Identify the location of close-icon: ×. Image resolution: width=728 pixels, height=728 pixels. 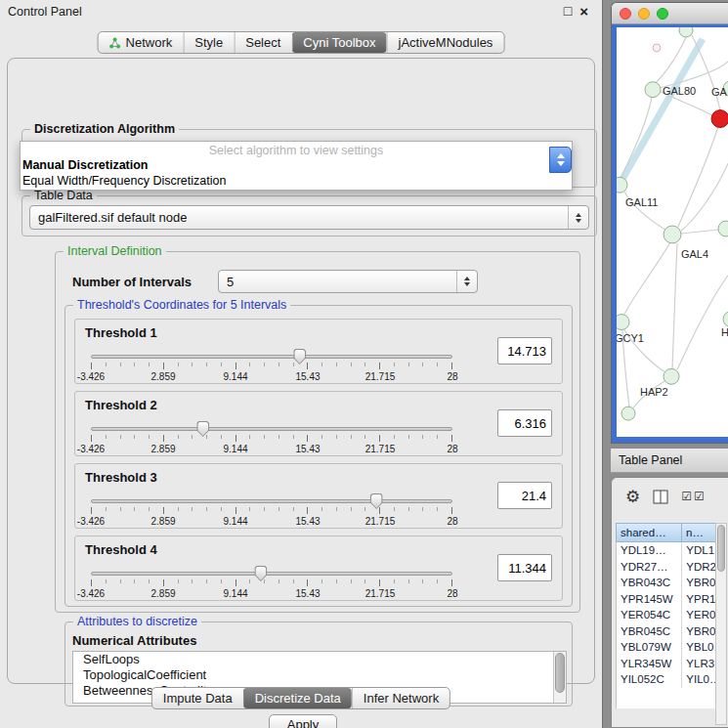
(584, 12).